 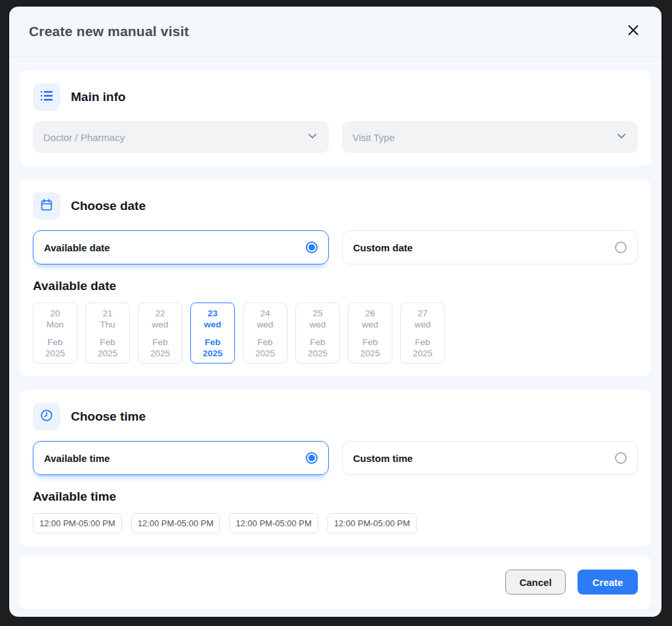 What do you see at coordinates (108, 324) in the screenshot?
I see `date-weekday: Thu` at bounding box center [108, 324].